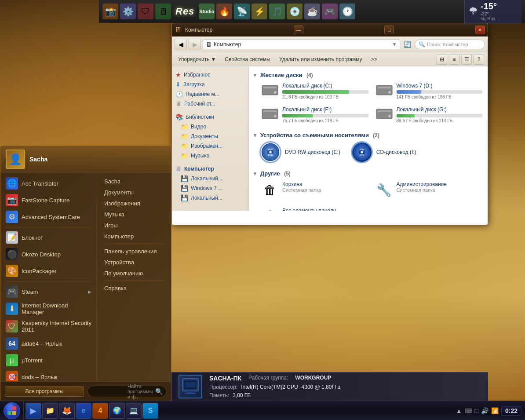 This screenshot has width=525, height=420. I want to click on sidebar-computer: 🖥 Компьютер, so click(210, 169).